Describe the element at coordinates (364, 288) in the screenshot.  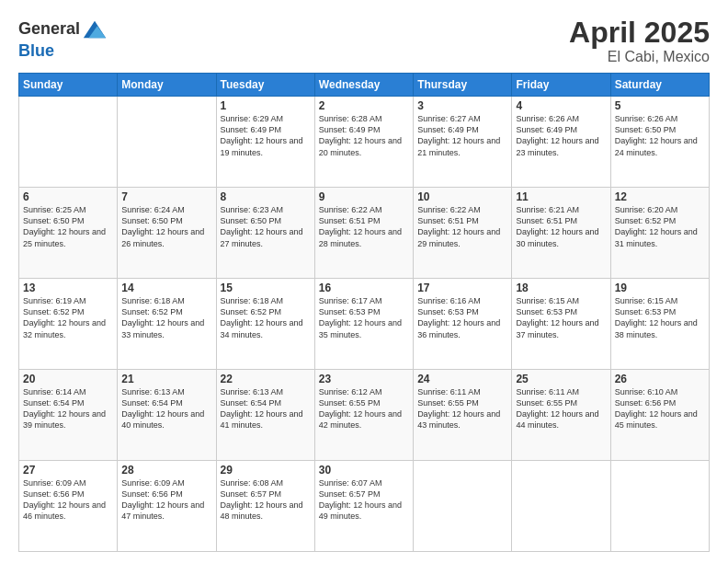
I see `day-number: 16` at that location.